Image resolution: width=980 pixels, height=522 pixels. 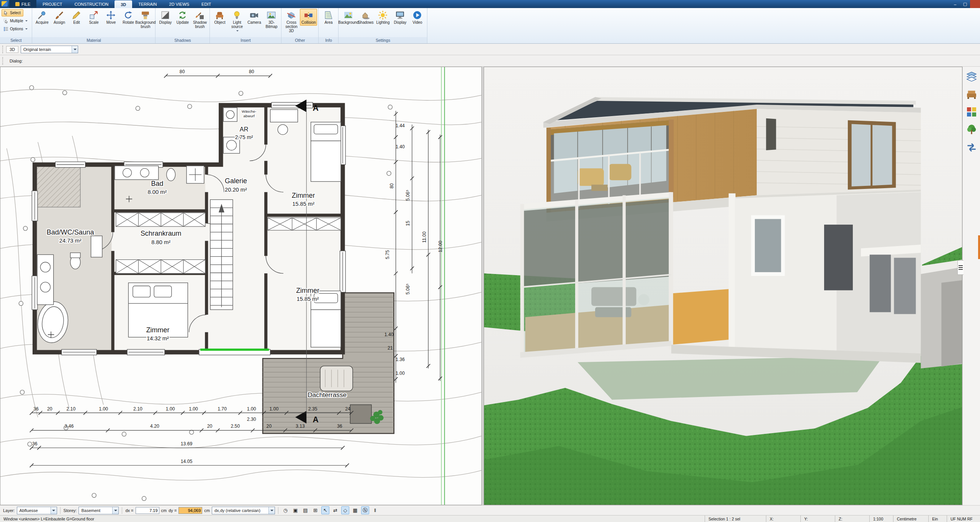 What do you see at coordinates (972, 77) in the screenshot?
I see `storeys-icon` at bounding box center [972, 77].